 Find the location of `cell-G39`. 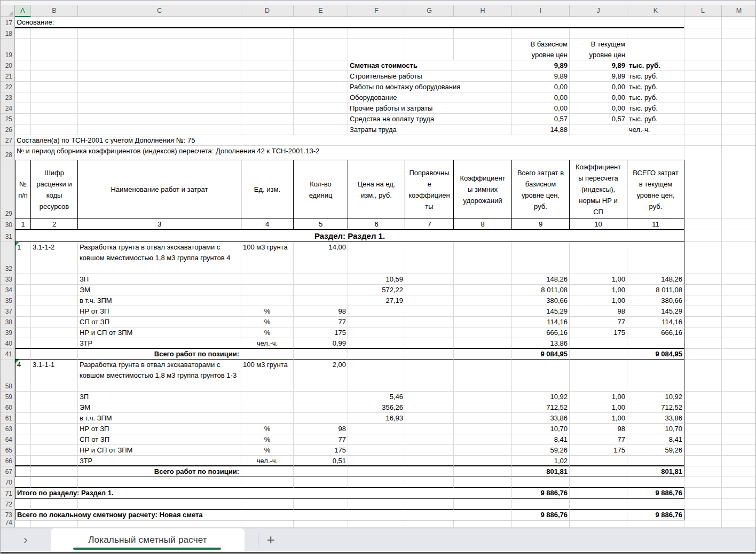

cell-G39 is located at coordinates (429, 333).